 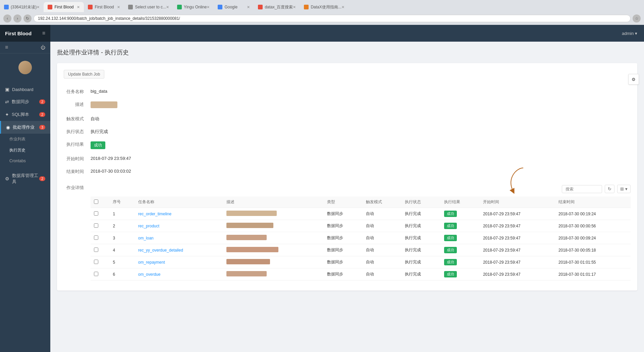 What do you see at coordinates (277, 7) in the screenshot?
I see `tab-7: datax_百度搜索 ✕` at bounding box center [277, 7].